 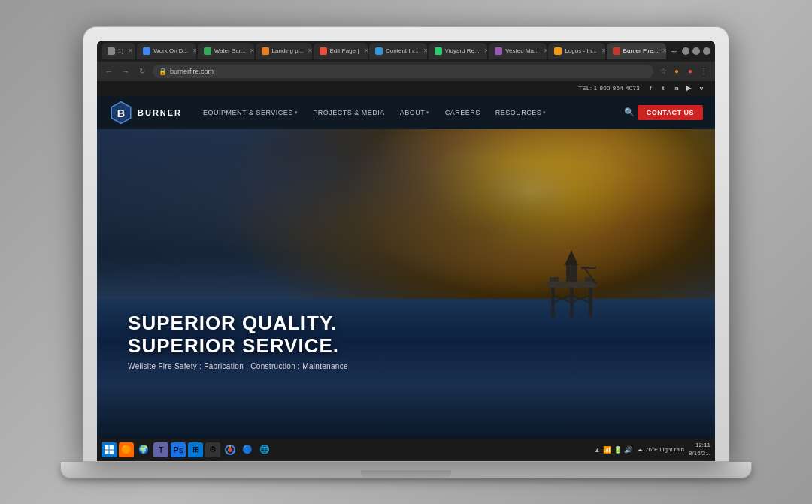 What do you see at coordinates (704, 71) in the screenshot?
I see `browser-menu-button: ⋮` at bounding box center [704, 71].